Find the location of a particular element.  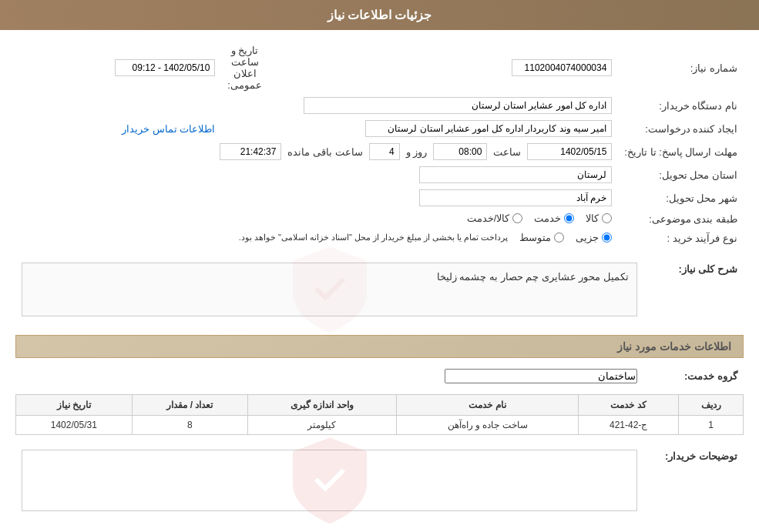

purchase-type-jozi: جزیی is located at coordinates (593, 237).